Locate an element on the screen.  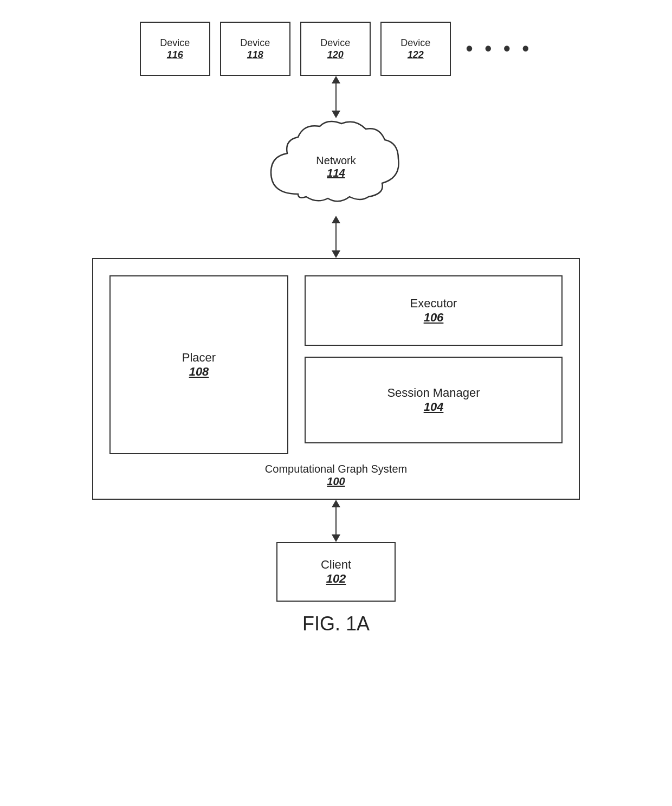
device-120-label: Device is located at coordinates (335, 43).